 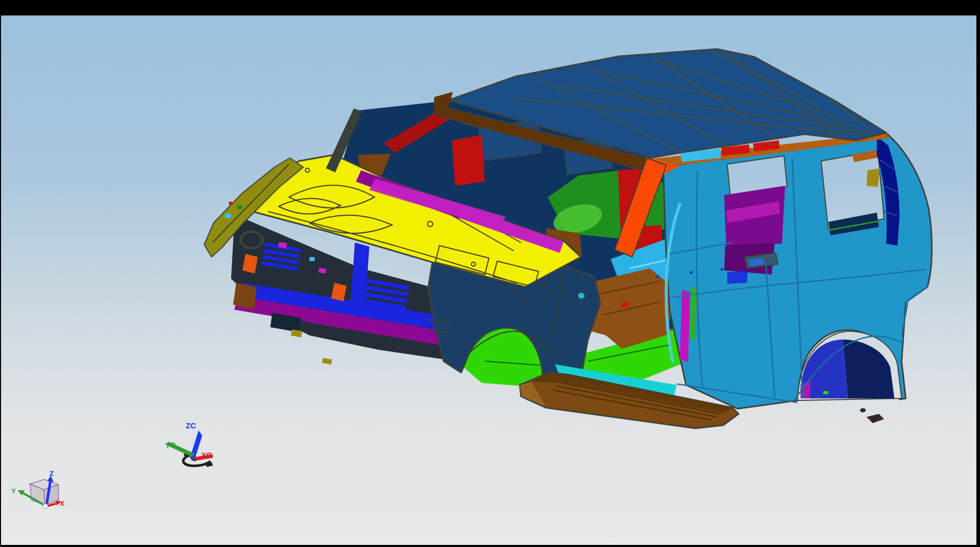 I want to click on dash-side-red-panel, so click(x=468, y=160).